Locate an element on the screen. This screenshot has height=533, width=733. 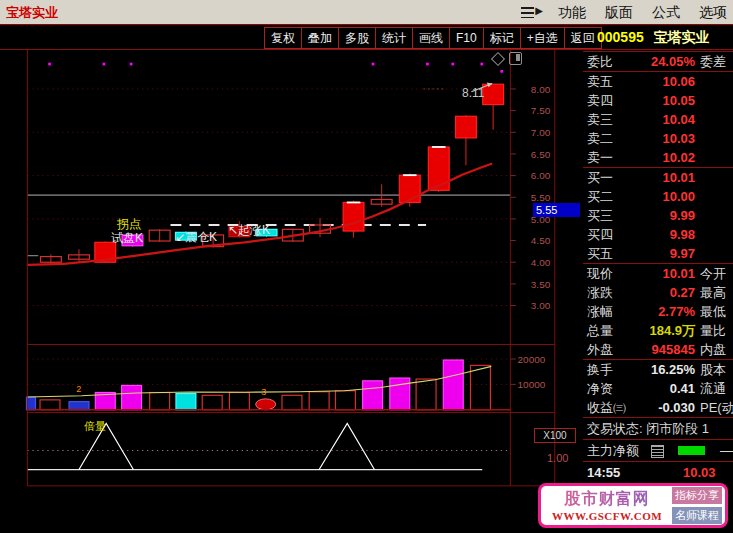
svg-text: 5.50 is located at coordinates (541, 198).